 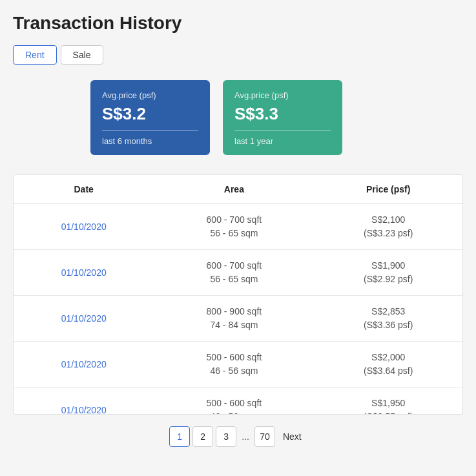 What do you see at coordinates (238, 23) in the screenshot?
I see `page-title: Transaction History` at bounding box center [238, 23].